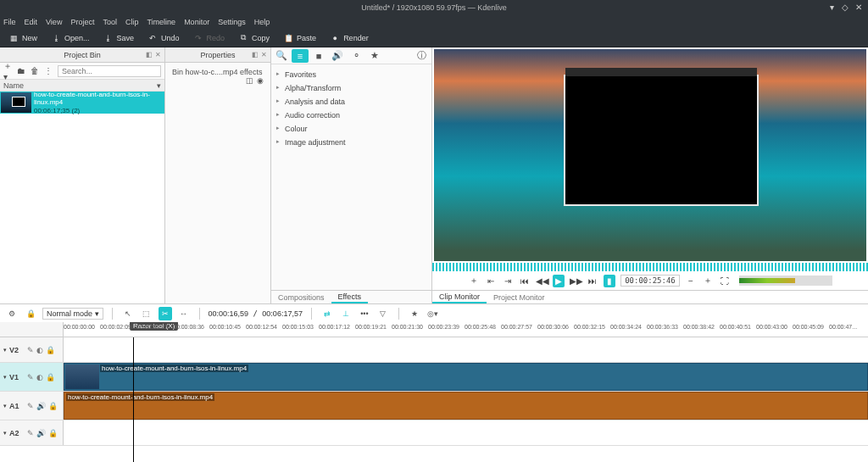  I want to click on menu-timeline: Timeline, so click(161, 22).